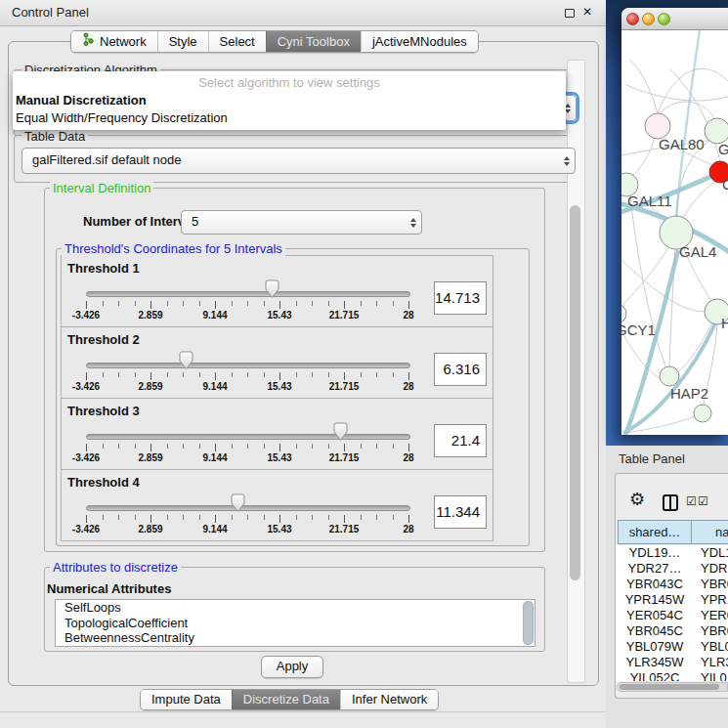 The image size is (728, 728). Describe the element at coordinates (292, 666) in the screenshot. I see `apply-button: Apply` at that location.